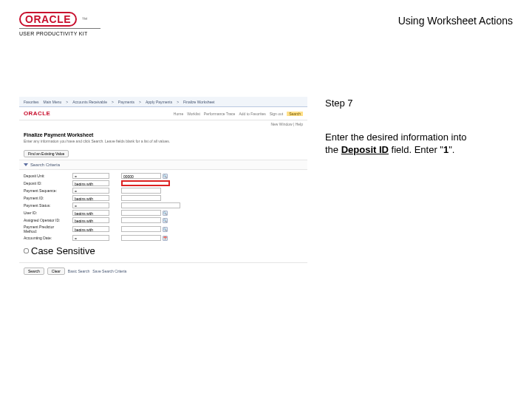  Describe the element at coordinates (163, 143) in the screenshot. I see `page-description: Enter any information you have and click…` at that location.